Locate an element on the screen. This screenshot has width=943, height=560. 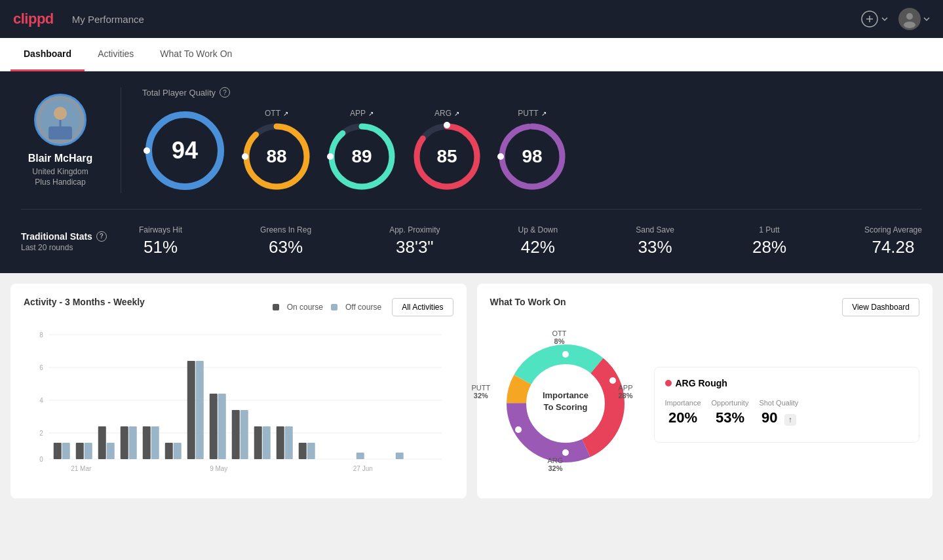
tab-what-to-work-on: What To Work On is located at coordinates (196, 55).